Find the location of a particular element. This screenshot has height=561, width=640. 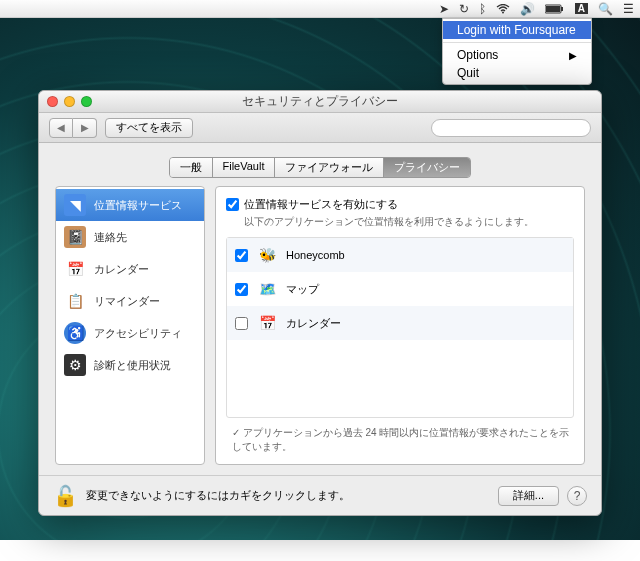

forward-button: ▶ is located at coordinates (85, 128).